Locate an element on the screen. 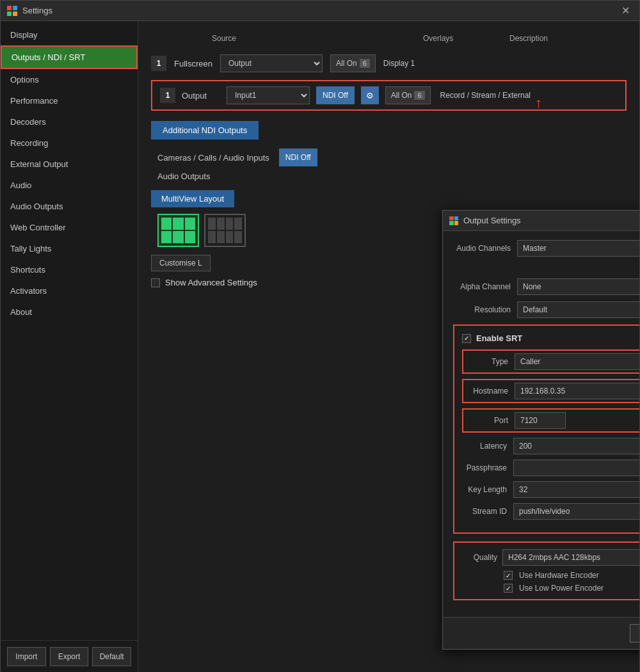 This screenshot has height=672, width=640. cameras-row: Cameras / Calls / Audio Inputs NDI Off is located at coordinates (389, 157).